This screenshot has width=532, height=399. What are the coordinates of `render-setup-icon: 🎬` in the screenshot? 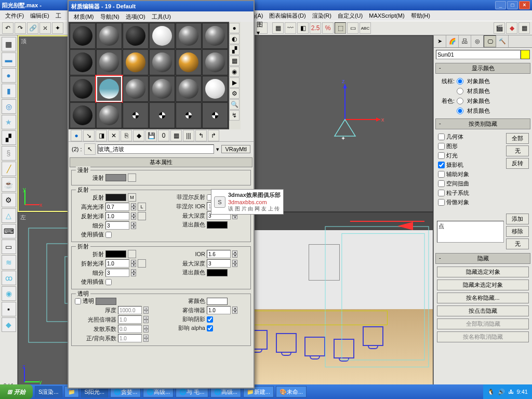 It's located at (499, 28).